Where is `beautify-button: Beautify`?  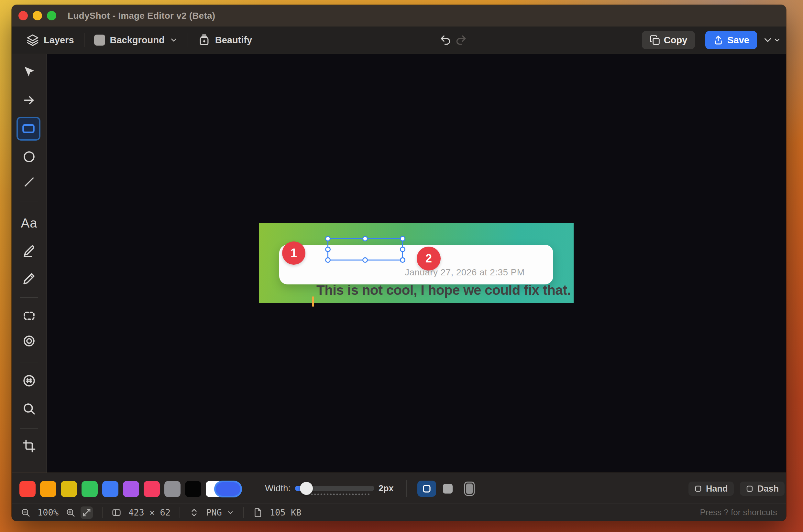 beautify-button: Beautify is located at coordinates (225, 40).